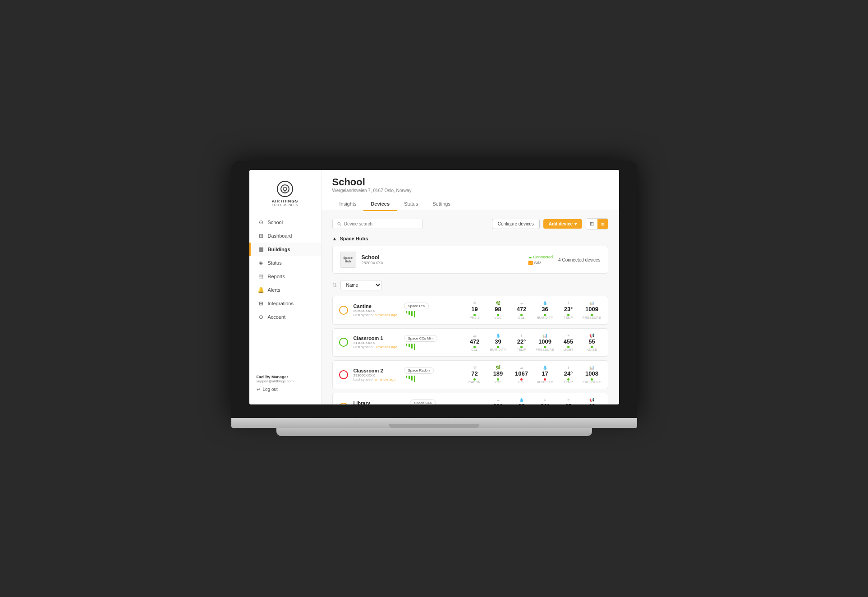  Describe the element at coordinates (522, 342) in the screenshot. I see `metric-value: 22°` at that location.